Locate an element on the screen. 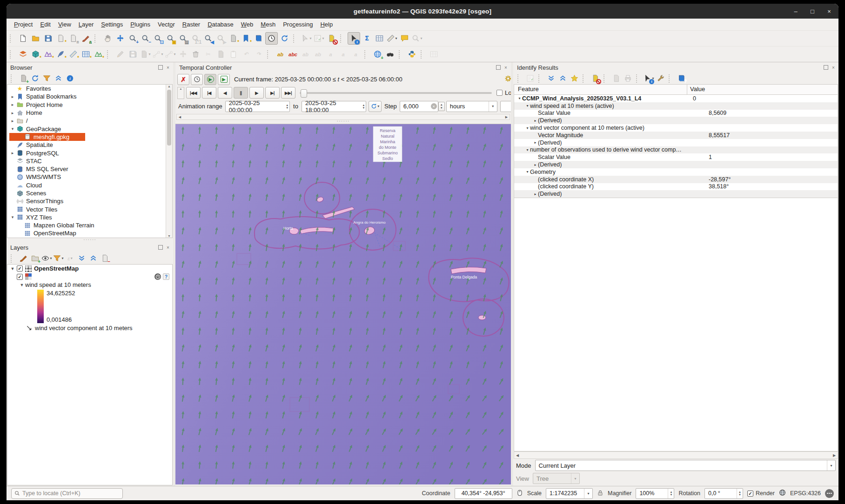  feature-column-header: Feature is located at coordinates (601, 89).